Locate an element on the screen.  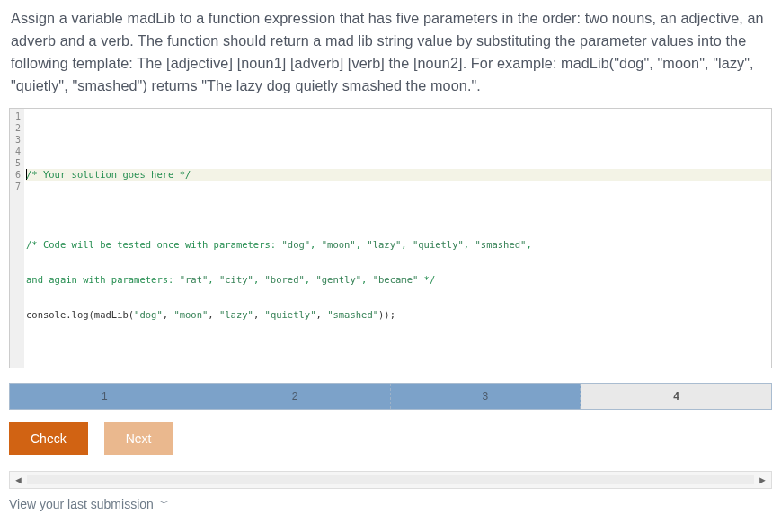
scroll-track is located at coordinates (390, 480).